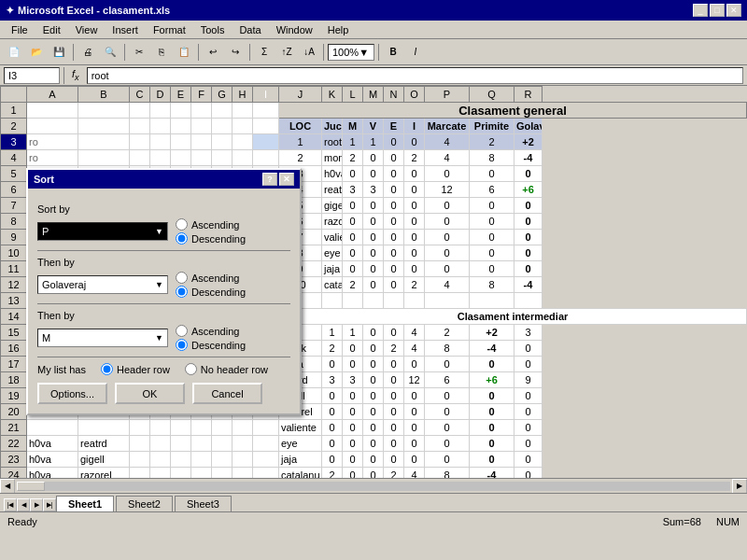 The image size is (747, 560). I want to click on then-by-1-radio-group: Ascending Descending, so click(211, 285).